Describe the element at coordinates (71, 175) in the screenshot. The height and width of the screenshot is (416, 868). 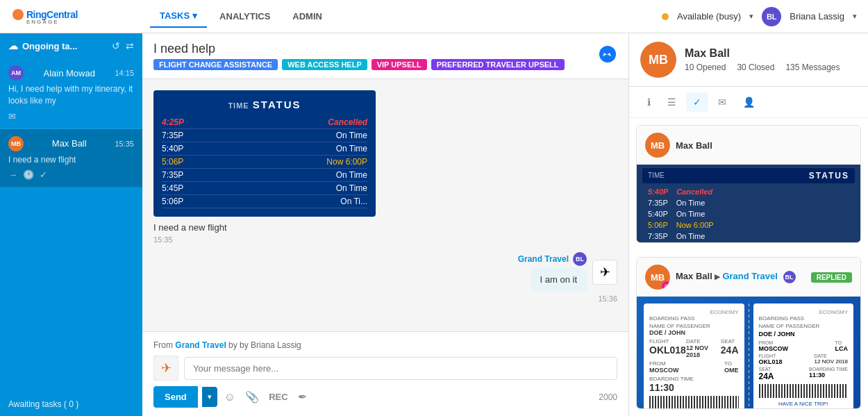
I see `conv-actions: → 🕐 ✓` at that location.